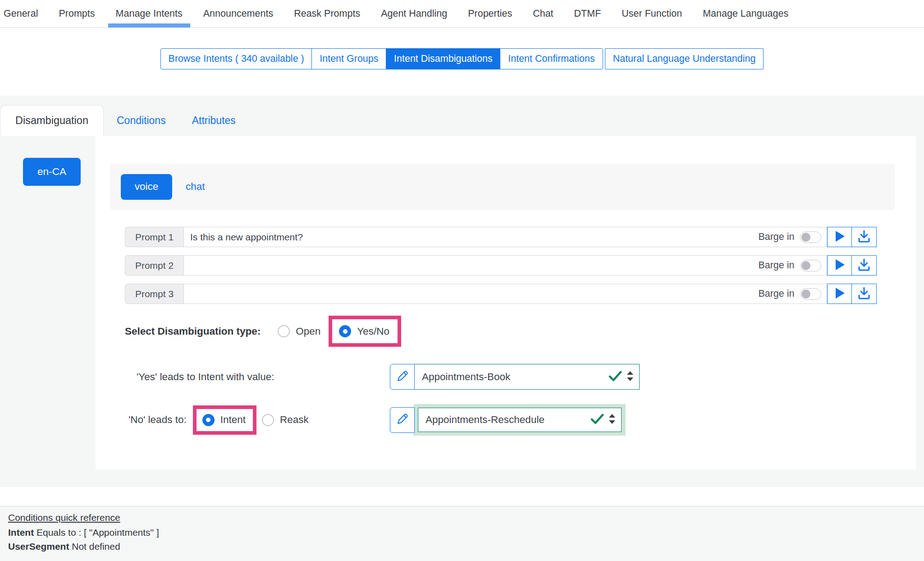 The height and width of the screenshot is (561, 924). Describe the element at coordinates (506, 265) in the screenshot. I see `prompt-2-input-wrap: Barge in` at that location.